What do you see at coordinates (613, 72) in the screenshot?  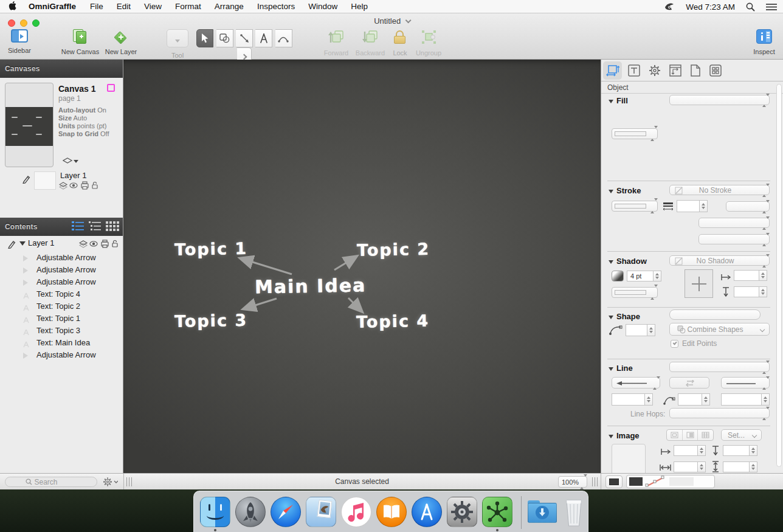 I see `tab-object` at bounding box center [613, 72].